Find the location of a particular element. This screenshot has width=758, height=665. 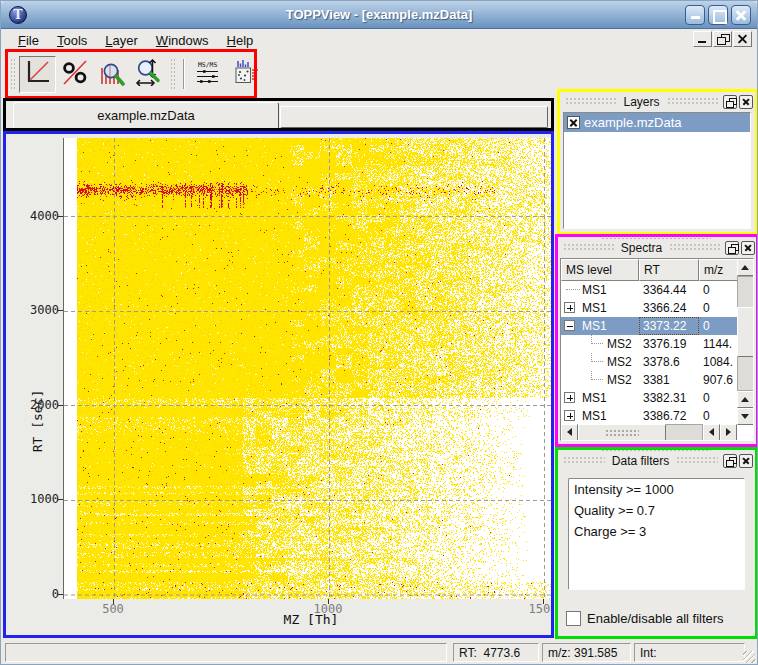

msms-icon: MS/MS is located at coordinates (208, 74).